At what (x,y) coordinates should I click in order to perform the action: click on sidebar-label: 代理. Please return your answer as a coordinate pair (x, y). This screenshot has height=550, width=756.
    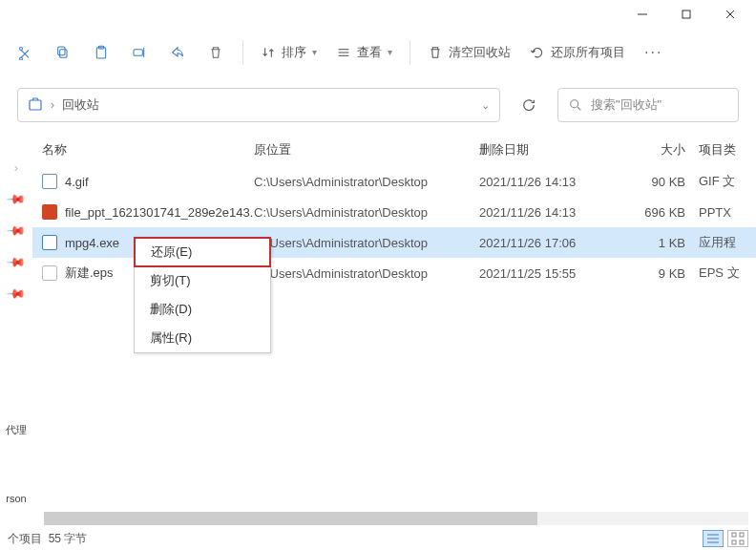
    Looking at the image, I should click on (16, 430).